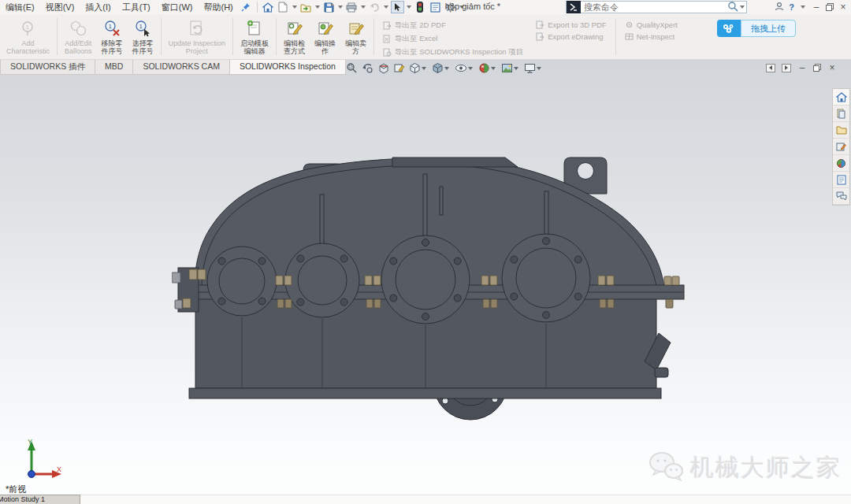  Describe the element at coordinates (651, 36) in the screenshot. I see `net-inspect-button: Net-Inspect` at that location.